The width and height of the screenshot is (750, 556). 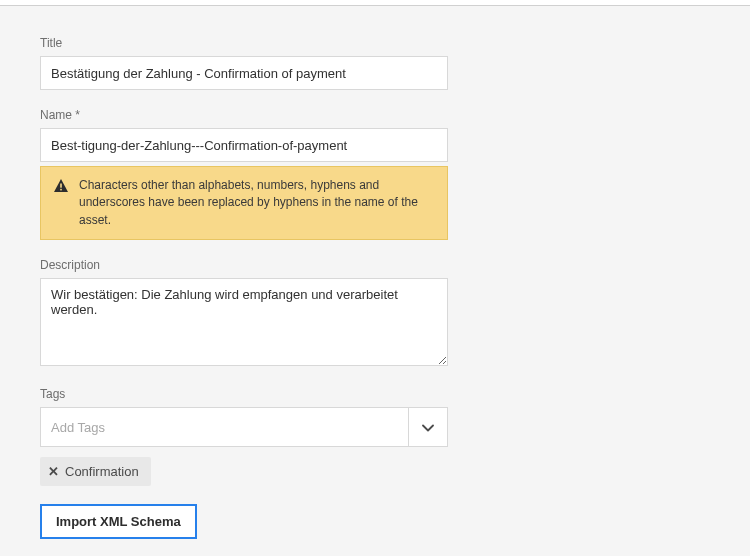 What do you see at coordinates (375, 265) in the screenshot?
I see `description-label: Description` at bounding box center [375, 265].